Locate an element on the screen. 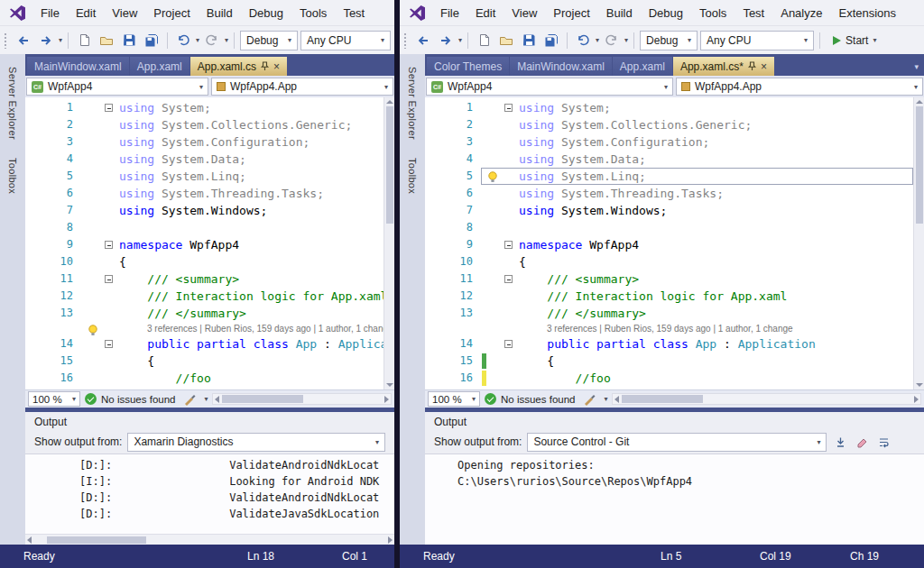  tab-app-xaml: App.xaml is located at coordinates (160, 67).